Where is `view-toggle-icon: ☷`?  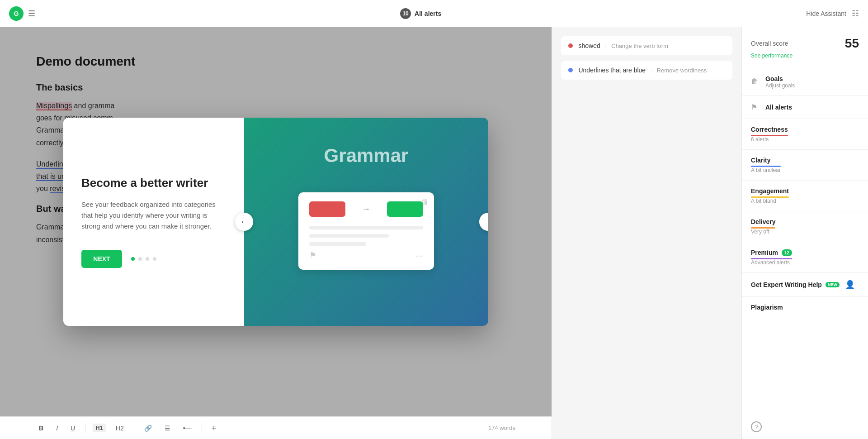 view-toggle-icon: ☷ is located at coordinates (855, 14).